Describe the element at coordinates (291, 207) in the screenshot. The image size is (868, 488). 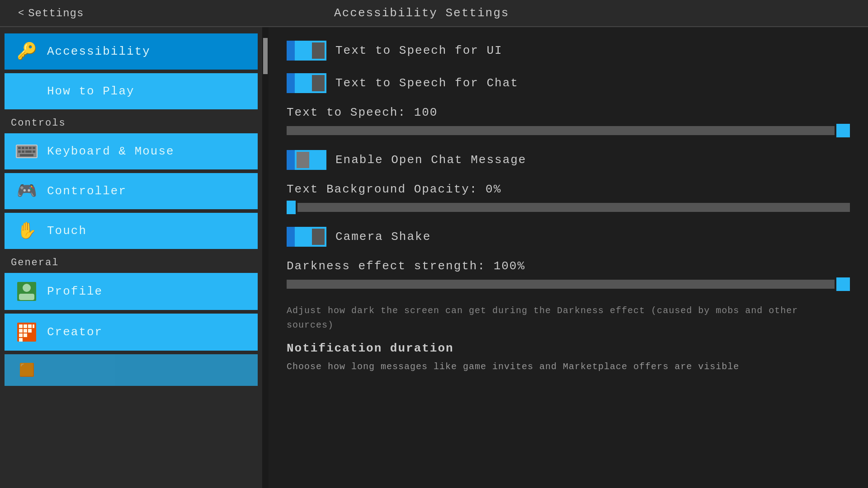
I see `opacity-slider-handle-left` at that location.